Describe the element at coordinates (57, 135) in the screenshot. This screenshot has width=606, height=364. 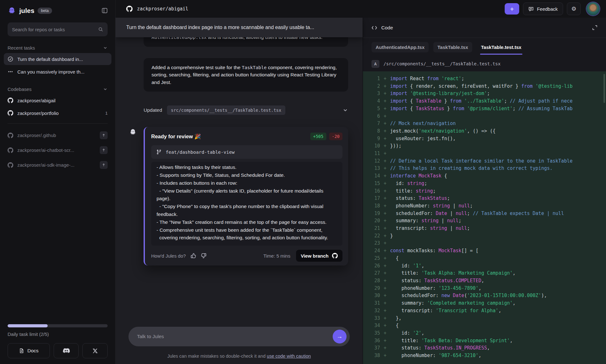
I see `sidebar-codebase-inactive-0: zackproser/.github` at that location.